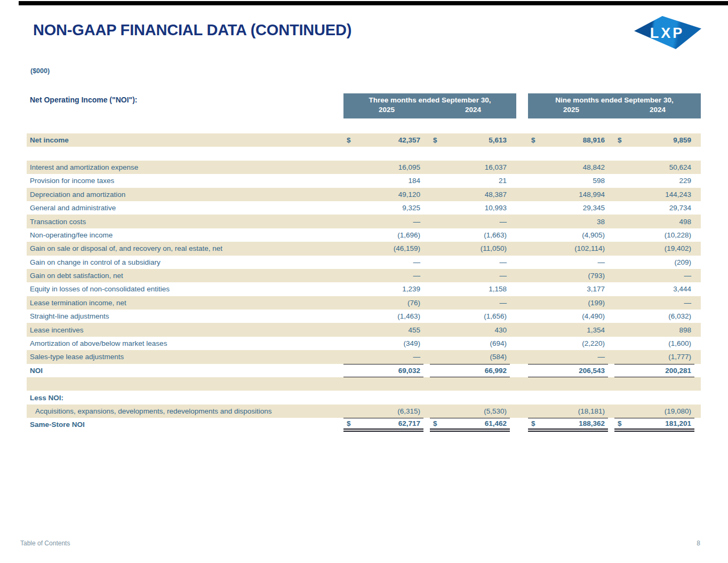 The image size is (728, 563). I want to click on value-cell: 1,239, so click(387, 289).